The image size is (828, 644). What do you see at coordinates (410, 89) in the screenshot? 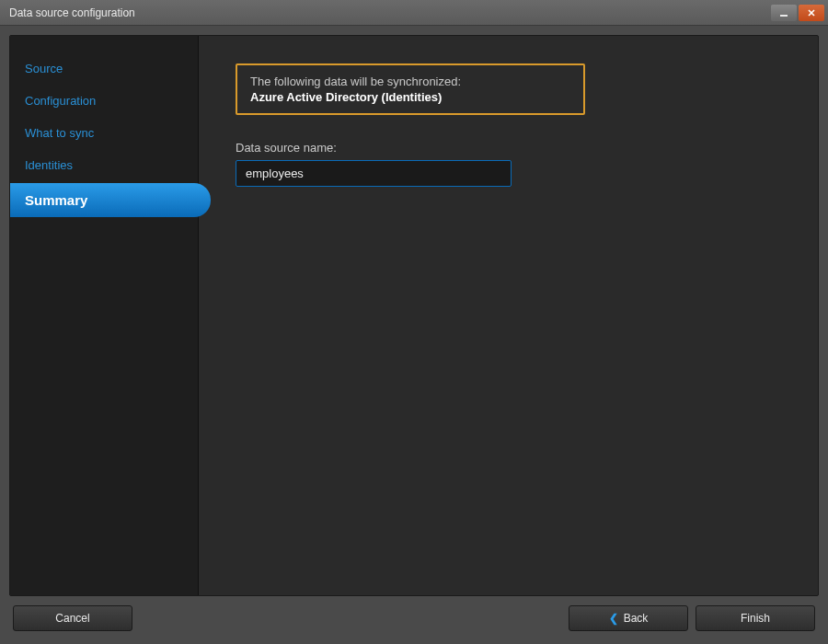
I see `sync-summary-callout: The following data will be synchronized:…` at bounding box center [410, 89].